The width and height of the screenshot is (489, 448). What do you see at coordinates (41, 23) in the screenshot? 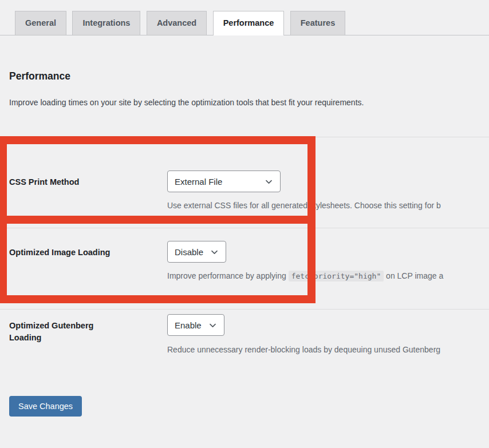
I see `tab-general: General` at bounding box center [41, 23].